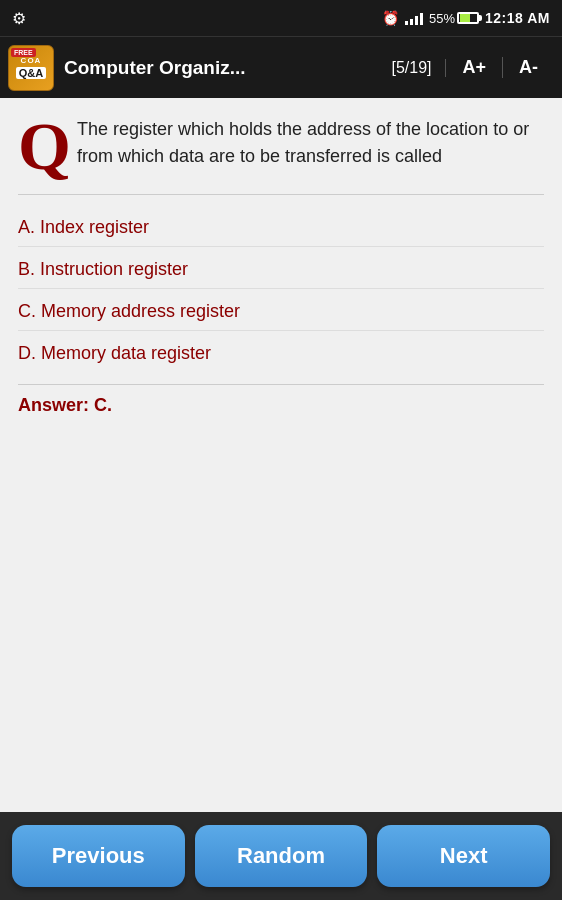 Image resolution: width=562 pixels, height=900 pixels. I want to click on random-button: Random, so click(282, 856).